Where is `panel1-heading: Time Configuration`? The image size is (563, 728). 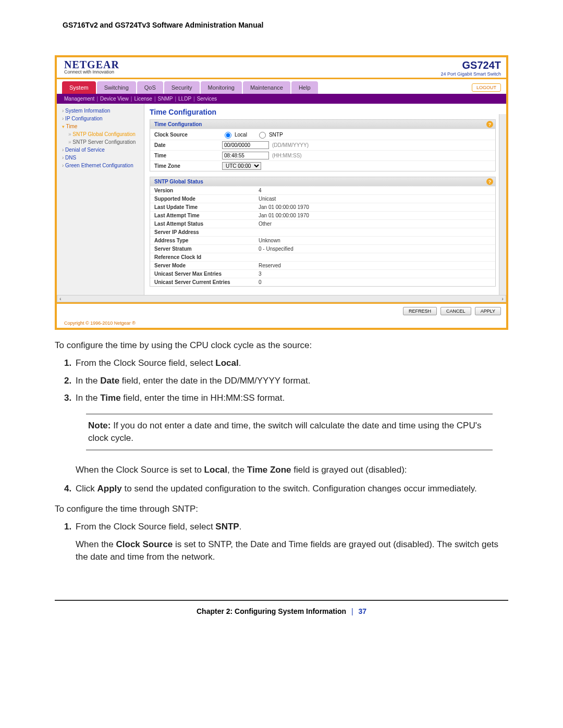 panel1-heading: Time Configuration is located at coordinates (178, 124).